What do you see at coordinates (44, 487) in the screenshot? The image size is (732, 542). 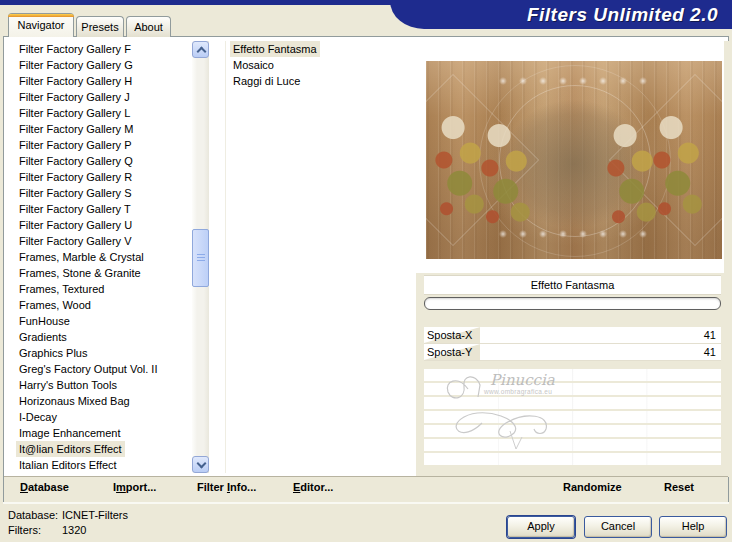 I see `database-button: Database` at bounding box center [44, 487].